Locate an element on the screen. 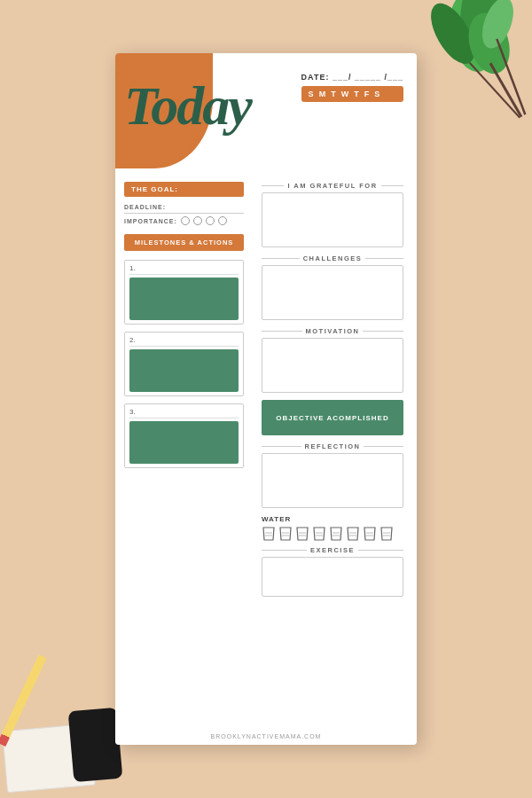 The image size is (532, 798). page-title: Today is located at coordinates (188, 106).